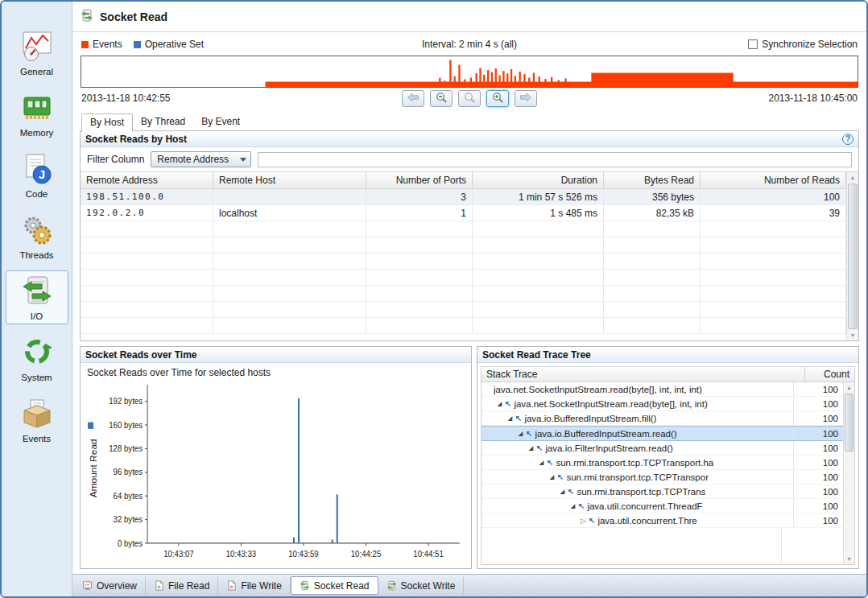  I want to click on bottom-tab-socket-write: Socket Write, so click(422, 586).